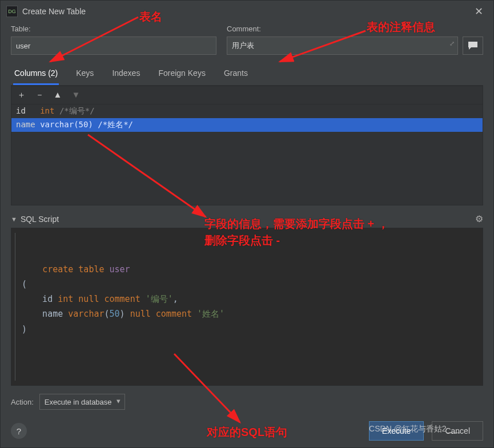  Describe the element at coordinates (479, 11) in the screenshot. I see `close-icon: ✕` at that location.